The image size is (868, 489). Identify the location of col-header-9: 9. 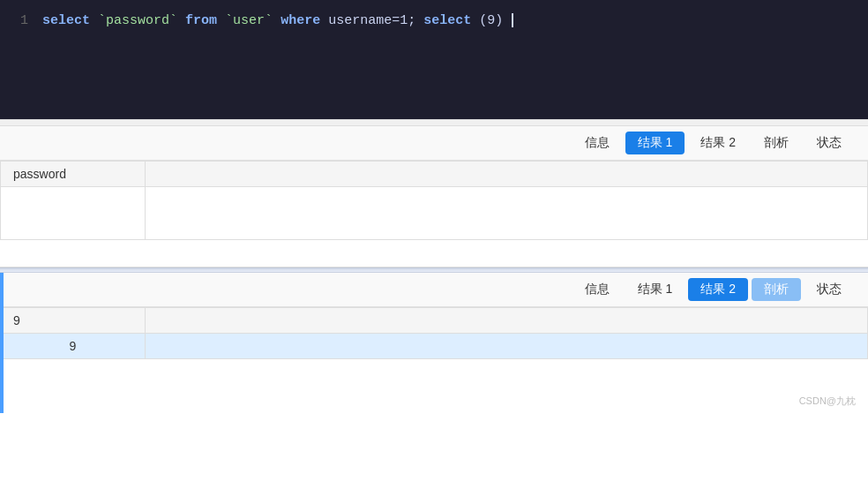
(73, 321).